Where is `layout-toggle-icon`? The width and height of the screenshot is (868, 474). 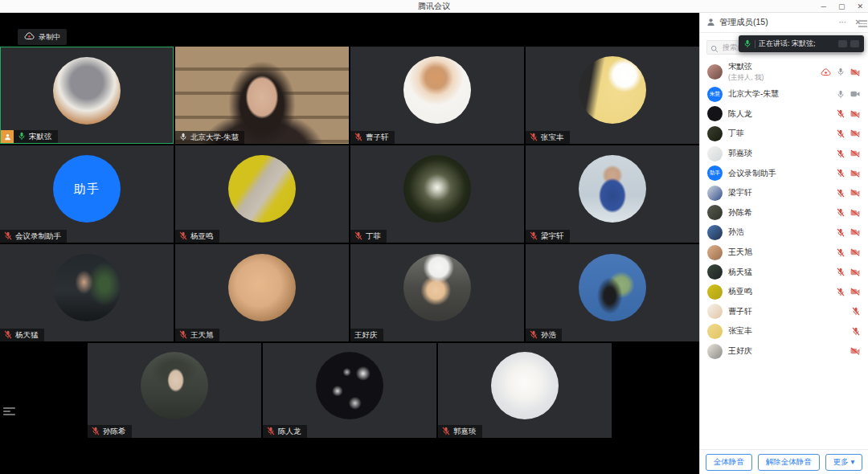
layout-toggle-icon is located at coordinates (10, 411).